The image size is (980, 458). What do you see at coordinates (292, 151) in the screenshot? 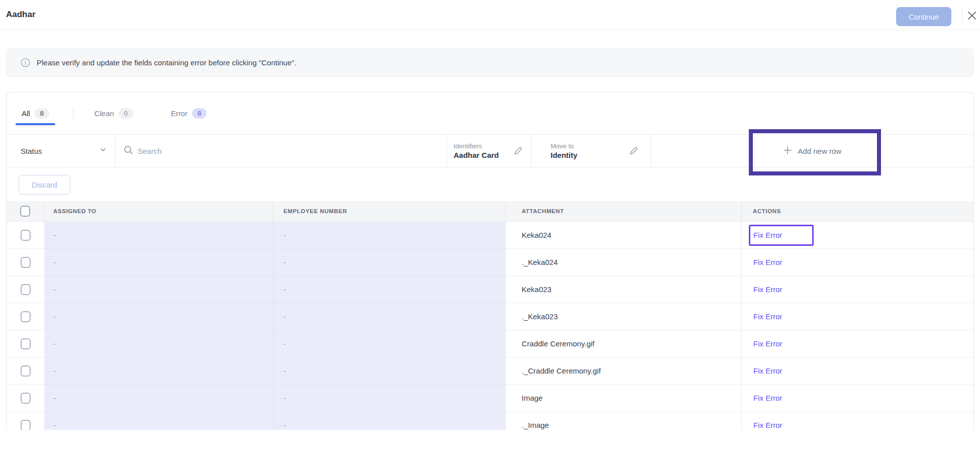
I see `search-input` at bounding box center [292, 151].